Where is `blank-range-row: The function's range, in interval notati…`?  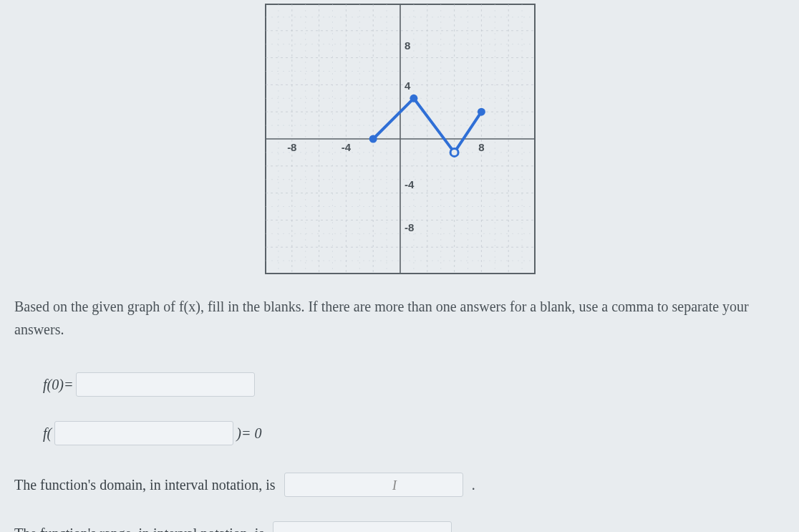
blank-range-row: The function's range, in interval notati… is located at coordinates (239, 527).